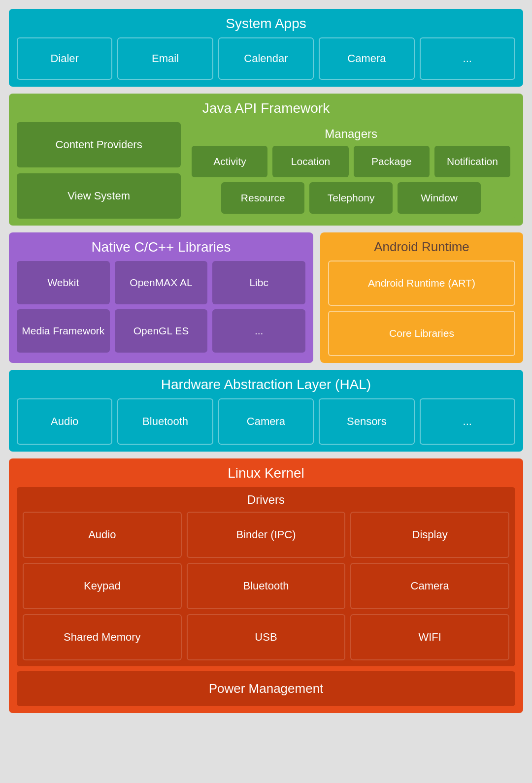 The width and height of the screenshot is (532, 783). I want to click on driver-display: Display, so click(430, 535).